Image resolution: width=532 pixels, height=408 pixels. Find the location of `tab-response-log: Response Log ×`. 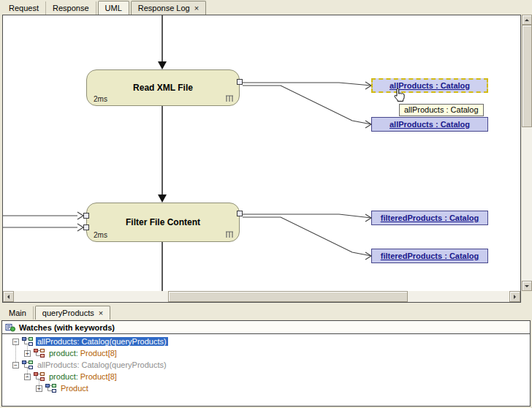

tab-response-log: Response Log × is located at coordinates (168, 7).